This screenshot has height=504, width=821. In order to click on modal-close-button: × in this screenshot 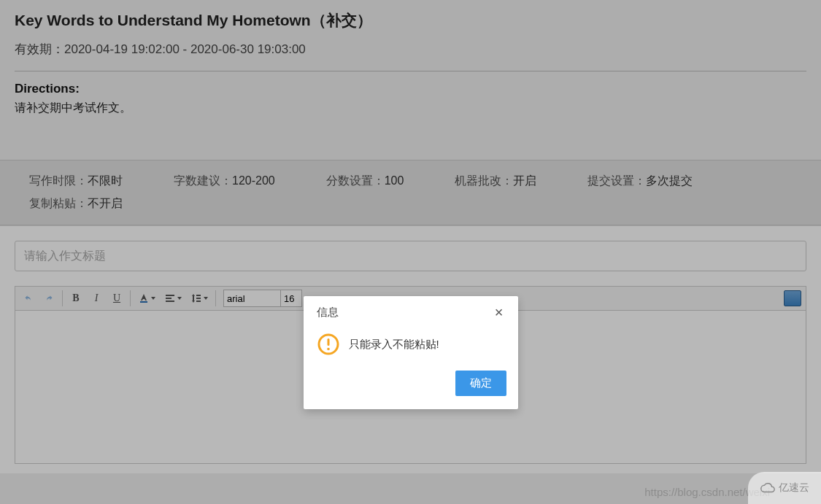, I will do `click(499, 312)`.